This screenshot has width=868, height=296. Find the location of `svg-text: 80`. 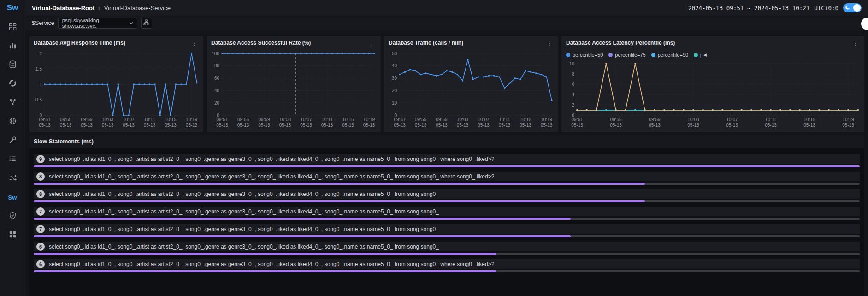

svg-text: 80 is located at coordinates (217, 65).